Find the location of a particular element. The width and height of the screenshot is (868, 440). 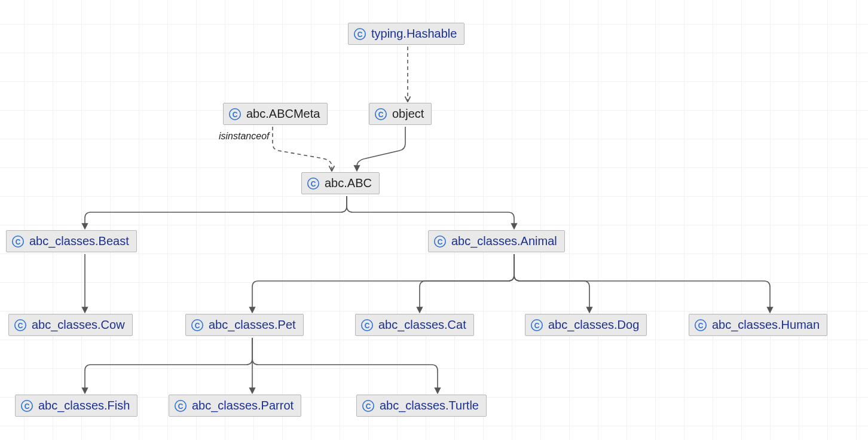

class-label: abc_classes.Human is located at coordinates (766, 325).